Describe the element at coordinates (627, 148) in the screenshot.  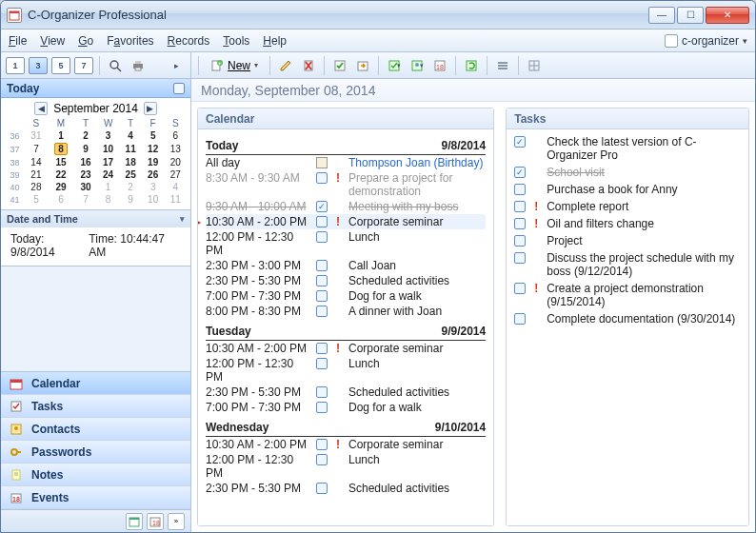
I see `task-row: ✓Check the latest version of C-Organizer…` at that location.